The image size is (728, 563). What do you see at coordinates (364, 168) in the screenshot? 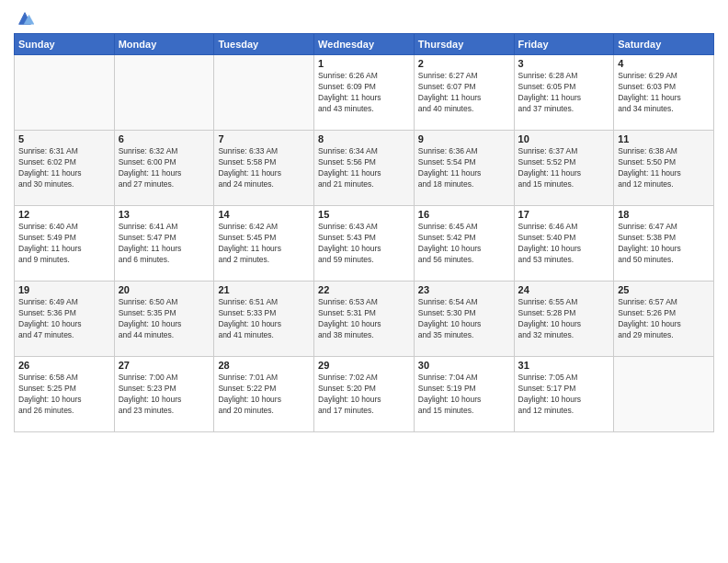
I see `calendar-cell: 8Sunrise: 6:34 AM Sunset: 5:56 PM Daylig…` at bounding box center [364, 168].